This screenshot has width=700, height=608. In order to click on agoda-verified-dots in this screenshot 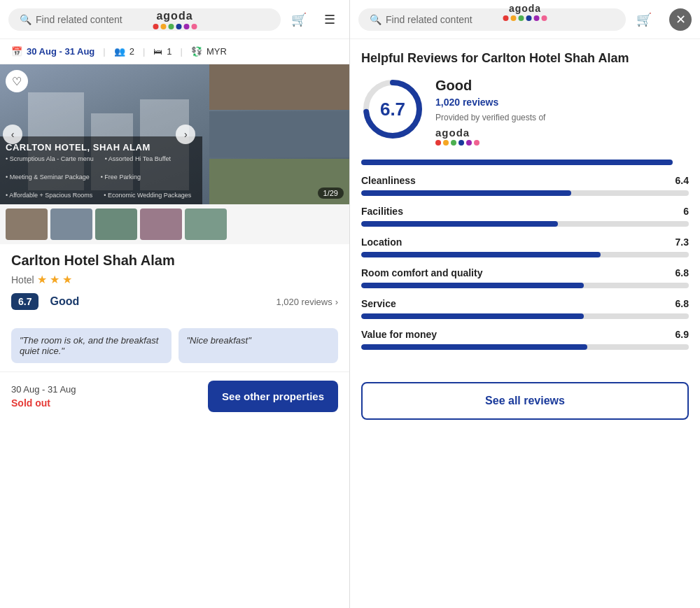, I will do `click(562, 143)`.